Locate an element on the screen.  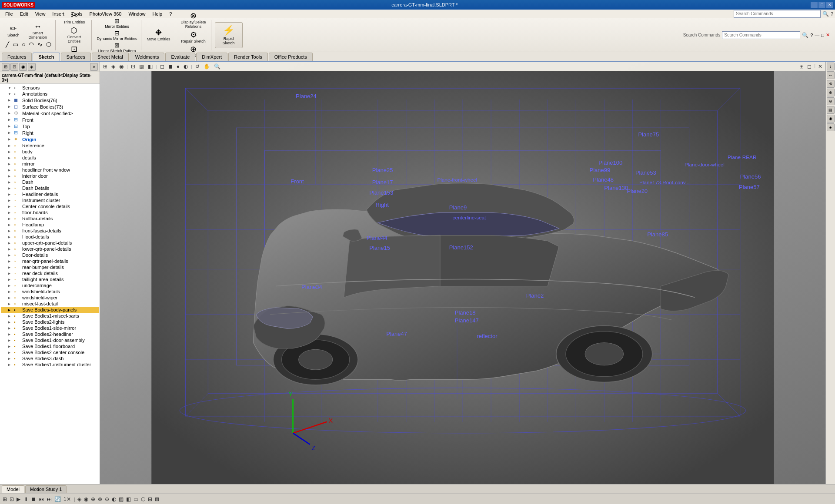
tab-surfaces: Surfaces is located at coordinates (76, 56).